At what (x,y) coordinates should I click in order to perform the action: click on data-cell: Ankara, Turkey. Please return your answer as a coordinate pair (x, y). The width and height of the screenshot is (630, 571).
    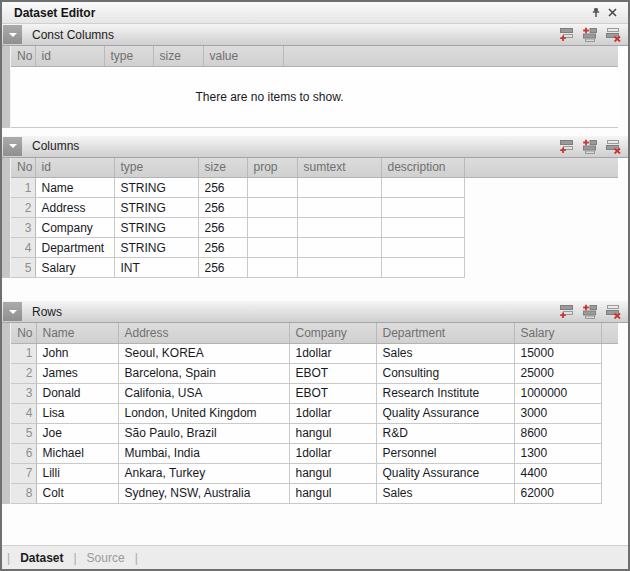
    Looking at the image, I should click on (204, 473).